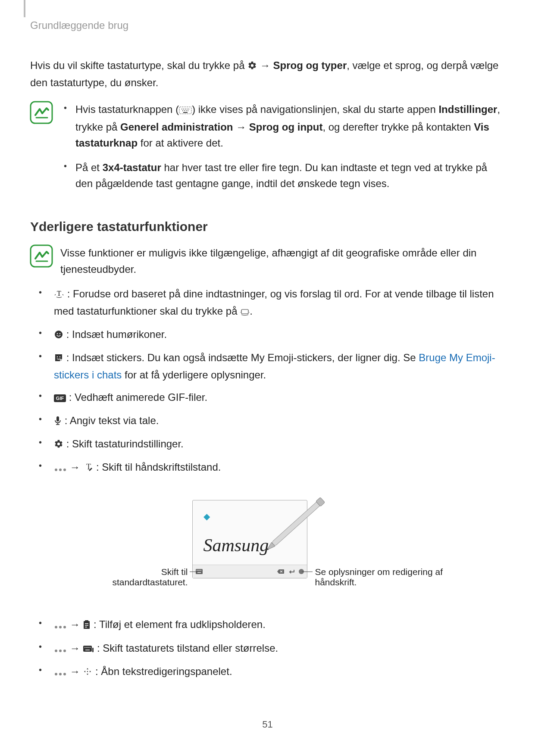 The height and width of the screenshot is (756, 535). I want to click on text: : Skift til håndskriftstilstand., so click(157, 467).